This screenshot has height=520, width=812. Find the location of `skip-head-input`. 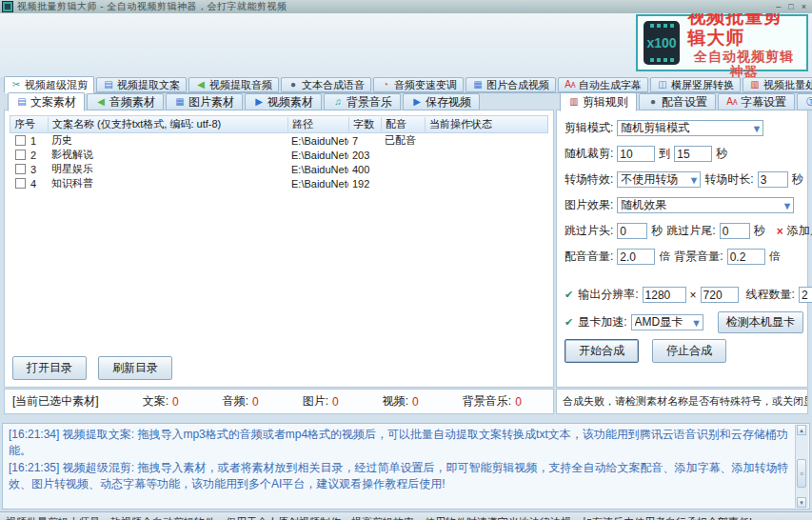

skip-head-input is located at coordinates (632, 230).